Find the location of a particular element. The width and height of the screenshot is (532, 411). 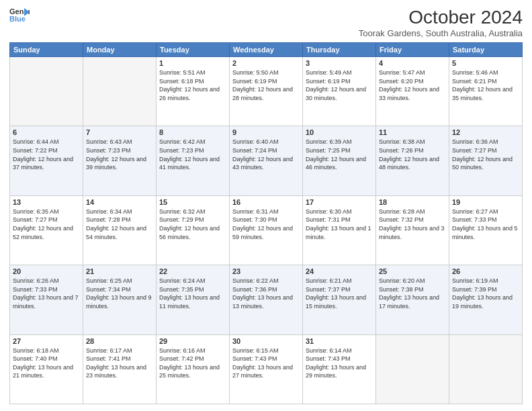

table-row: 17Sunrise: 6:30 AM Sunset: 7:31 PM Dayli… is located at coordinates (340, 230).